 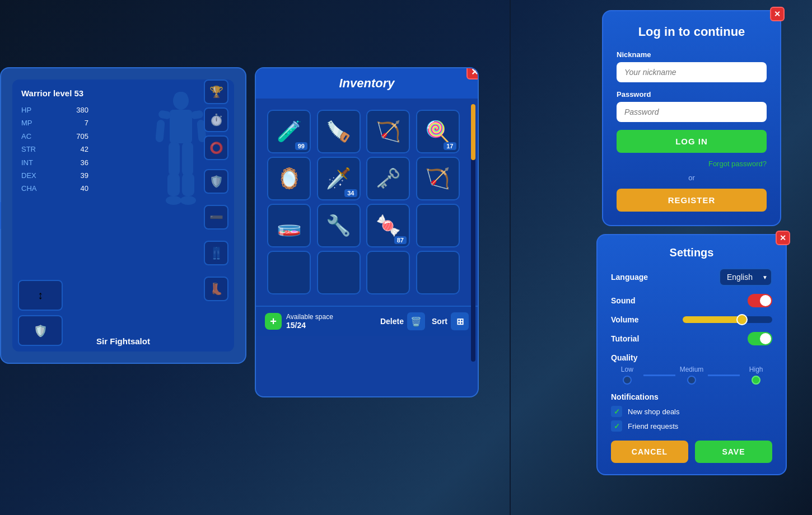 I want to click on equip-slot-belt: ➖, so click(x=216, y=217).